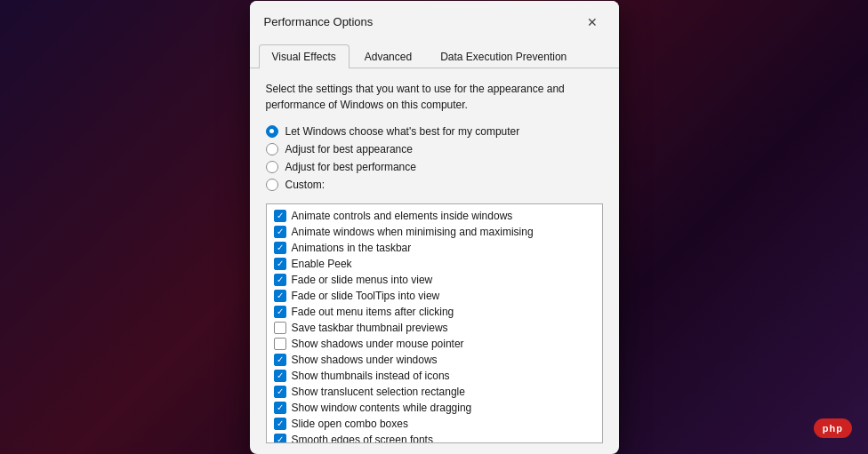 The width and height of the screenshot is (868, 454). Describe the element at coordinates (402, 216) in the screenshot. I see `checkbox-label: Animate controls and elements inside win…` at that location.